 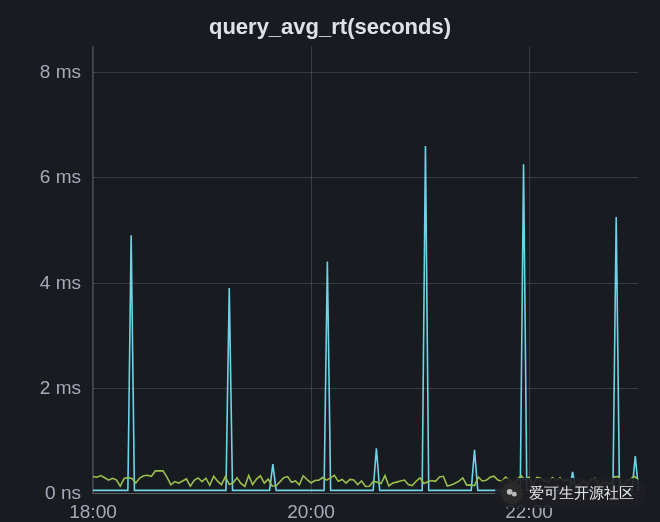 I want to click on chart-title: query_avg_rt(seconds), so click(x=330, y=23).